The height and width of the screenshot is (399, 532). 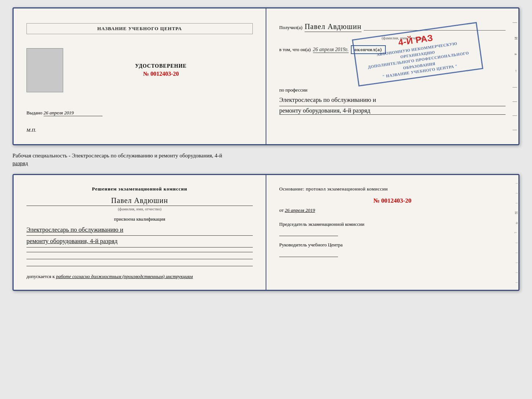 I want to click on protocol-number: № 0012403-20, so click(x=392, y=201).